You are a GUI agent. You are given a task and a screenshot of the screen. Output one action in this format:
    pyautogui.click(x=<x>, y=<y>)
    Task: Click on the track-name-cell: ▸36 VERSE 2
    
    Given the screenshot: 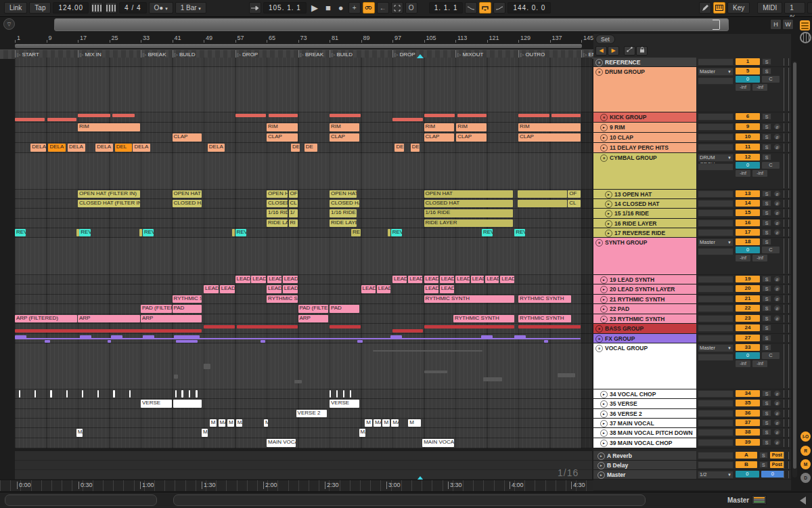 What is the action you would take?
    pyautogui.click(x=645, y=413)
    